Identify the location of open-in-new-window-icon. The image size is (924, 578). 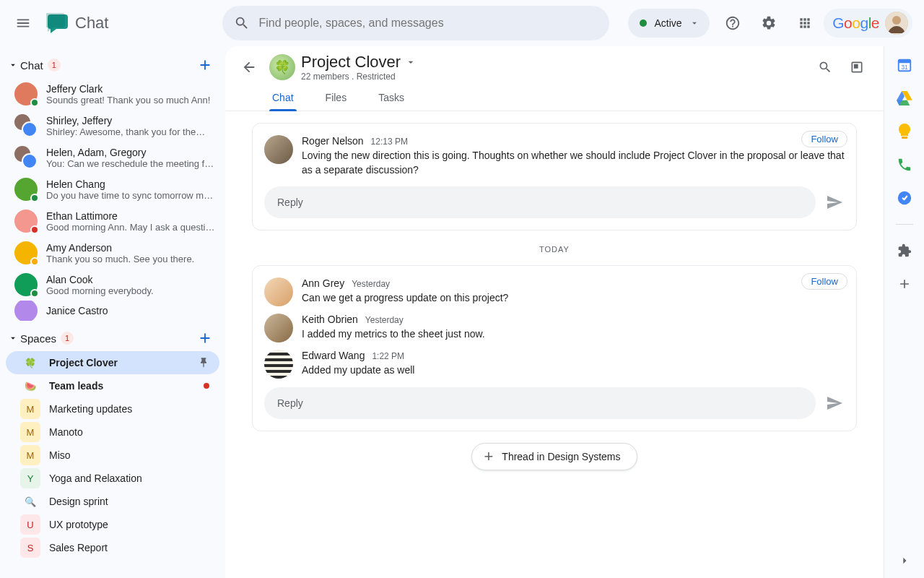
(857, 67).